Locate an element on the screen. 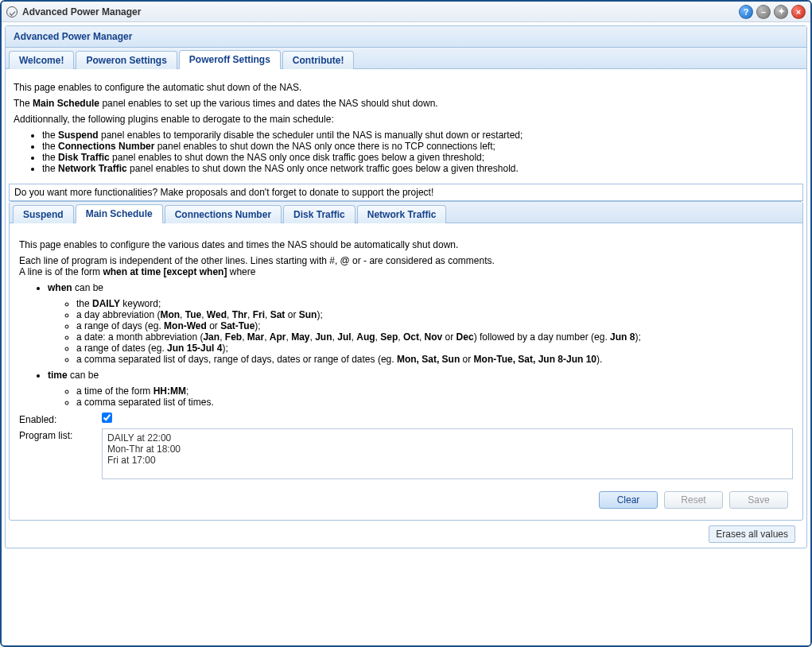 Image resolution: width=812 pixels, height=647 pixels. intro-p3: Additionnally, the following plugins ena… is located at coordinates (406, 119).